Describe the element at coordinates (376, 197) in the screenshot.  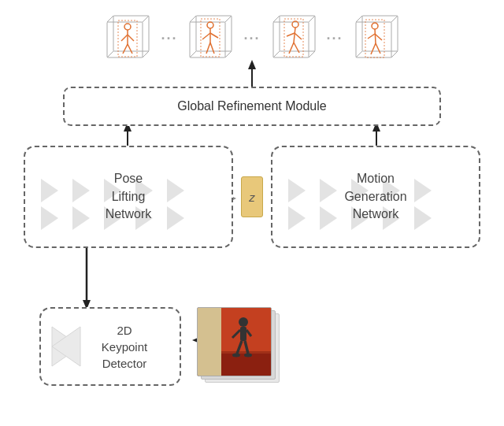
I see `motion-generation-network: MotionGenerationNetwork` at that location.